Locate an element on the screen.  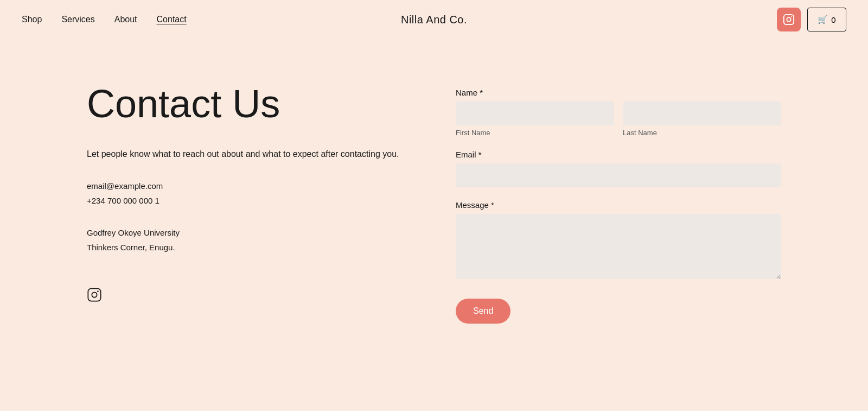
nav-services: Services is located at coordinates (78, 20).